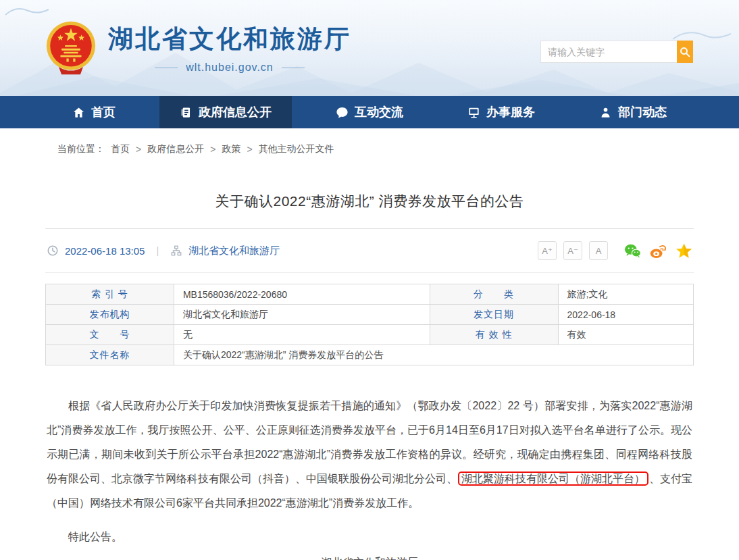  I want to click on breadcrumb-home: 首页, so click(120, 149).